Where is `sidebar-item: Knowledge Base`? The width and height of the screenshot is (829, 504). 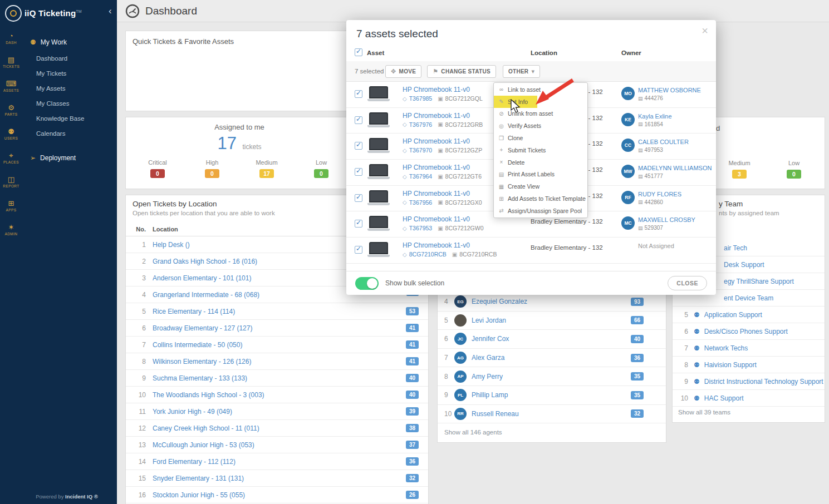 sidebar-item: Knowledge Base is located at coordinates (70, 119).